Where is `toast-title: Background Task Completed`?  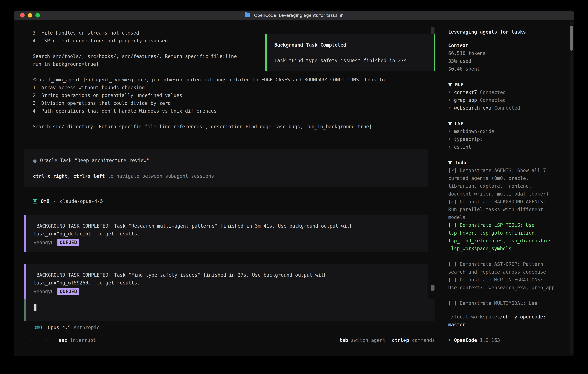 toast-title: Background Task Completed is located at coordinates (350, 45).